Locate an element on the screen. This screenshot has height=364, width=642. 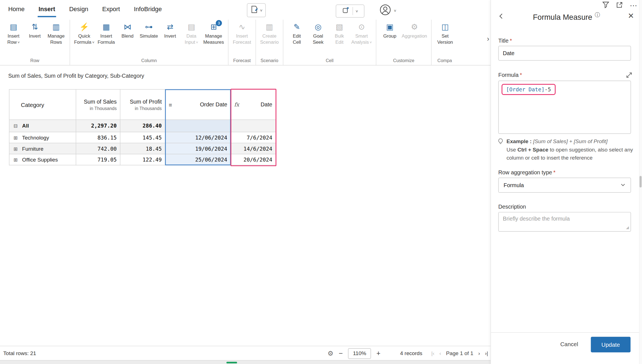
table-row-office-supplies: ⊞Office Supplies 719.05 122.49 25/06/202… is located at coordinates (143, 160).